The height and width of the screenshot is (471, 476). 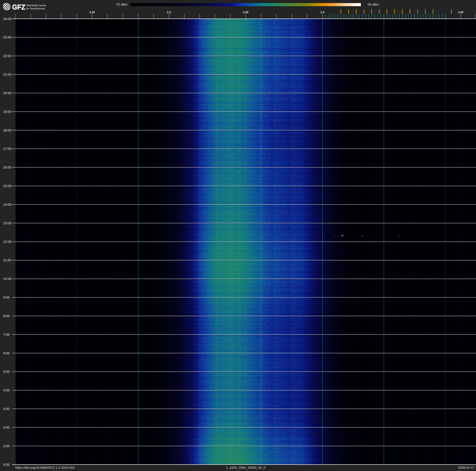 What do you see at coordinates (7, 37) in the screenshot?
I see `svg-text: 23:00` at bounding box center [7, 37].